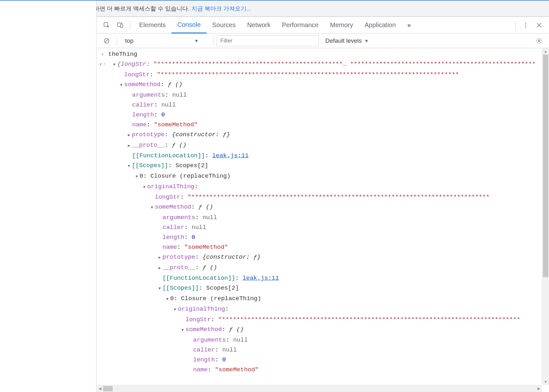 The image size is (549, 392). Describe the element at coordinates (409, 25) in the screenshot. I see `tabs-overflow-icon: »` at that location.